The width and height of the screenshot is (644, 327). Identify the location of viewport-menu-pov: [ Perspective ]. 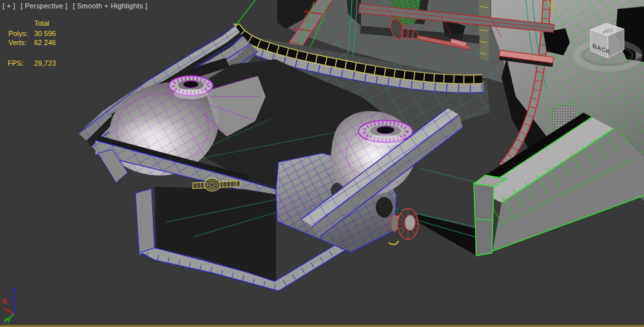
(44, 6).